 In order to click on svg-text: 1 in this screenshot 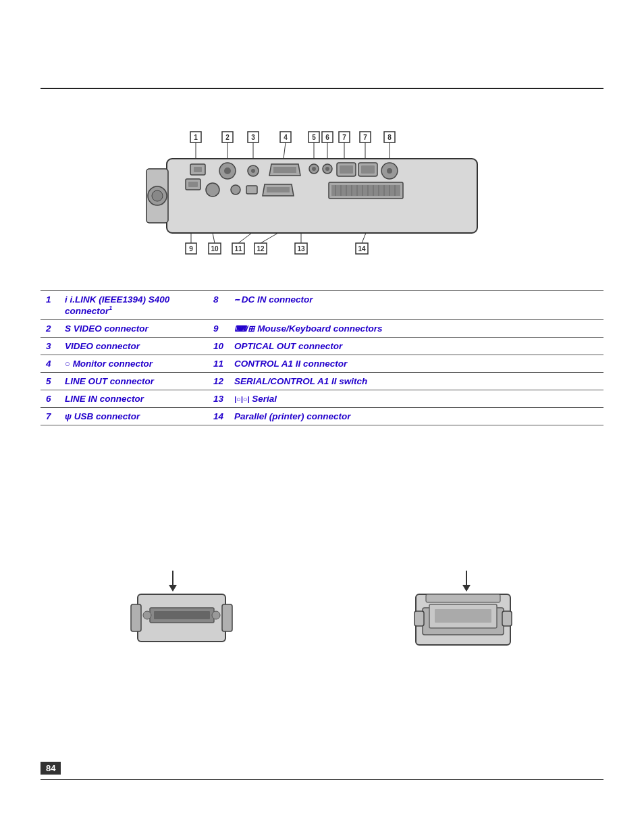, I will do `click(196, 138)`.